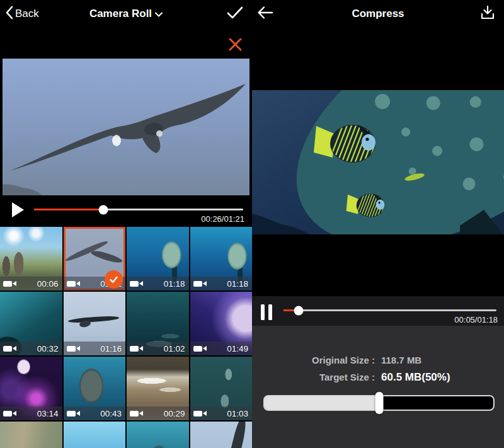  Describe the element at coordinates (158, 388) in the screenshot. I see `video-thumbnail: 00:29` at that location.